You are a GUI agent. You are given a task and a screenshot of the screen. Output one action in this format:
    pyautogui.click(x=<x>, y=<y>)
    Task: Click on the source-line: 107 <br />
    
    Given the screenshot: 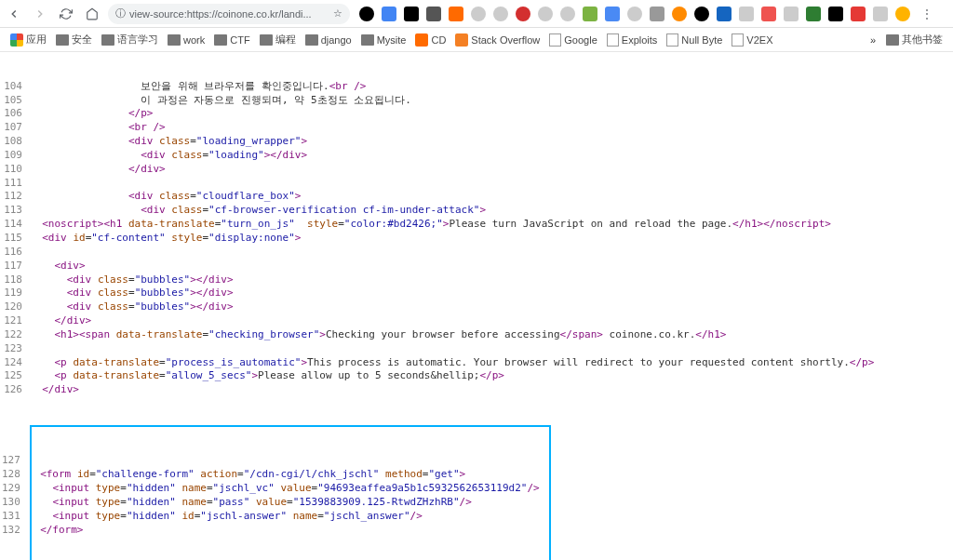 What is the action you would take?
    pyautogui.click(x=476, y=128)
    